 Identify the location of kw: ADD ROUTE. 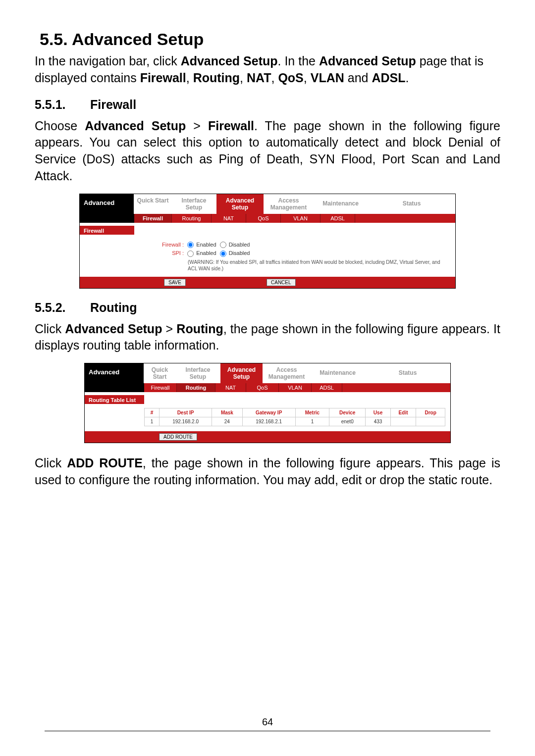
(105, 463).